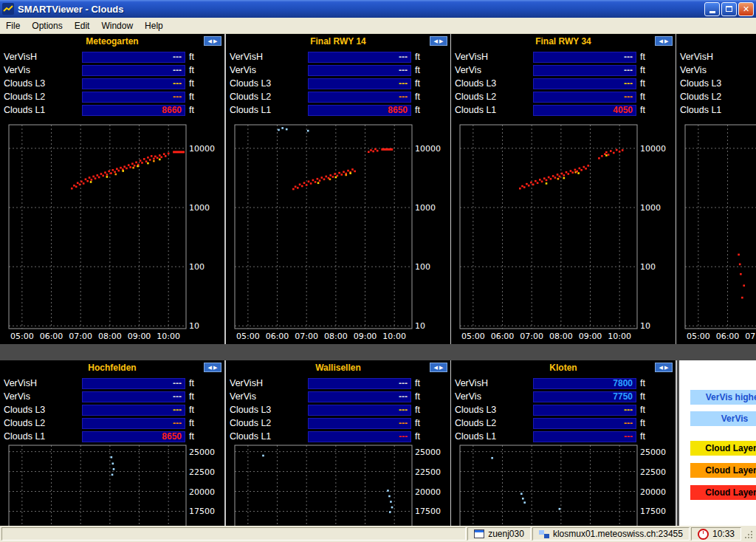 The image size is (756, 542). Describe the element at coordinates (47, 26) in the screenshot. I see `menu-options: Options` at that location.